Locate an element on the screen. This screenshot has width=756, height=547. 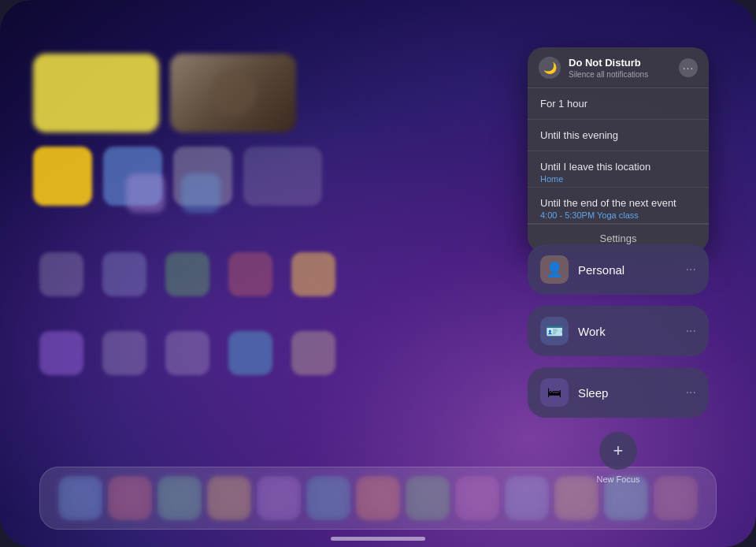
widget-note is located at coordinates (96, 93).